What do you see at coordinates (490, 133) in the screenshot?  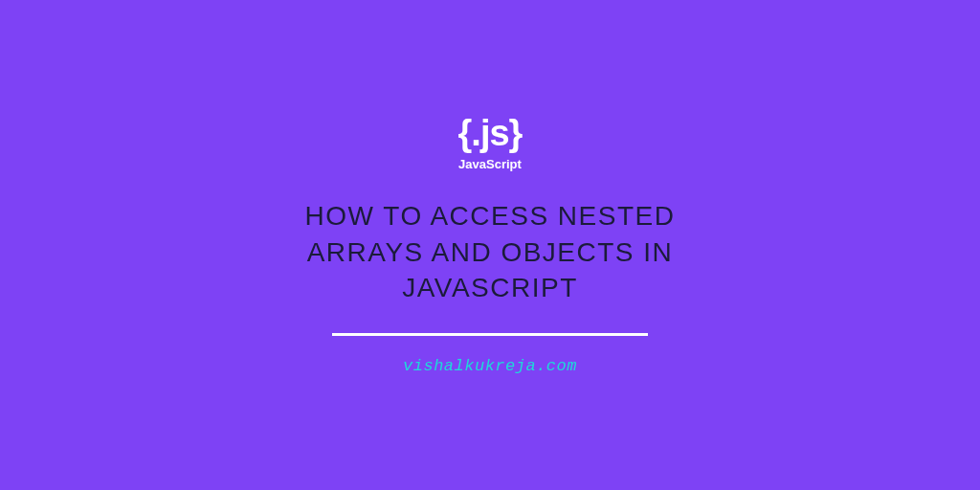 I see `logo-text: {.js}` at bounding box center [490, 133].